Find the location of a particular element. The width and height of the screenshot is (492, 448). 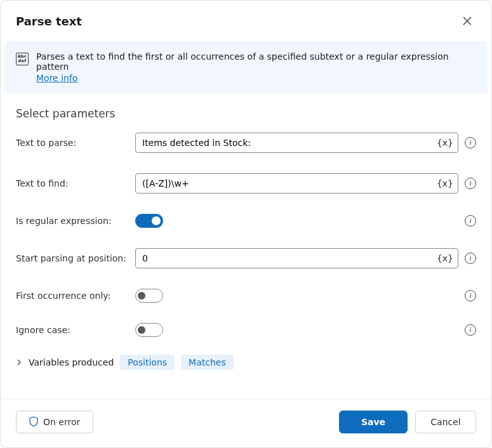

input-start-position is located at coordinates (297, 258).